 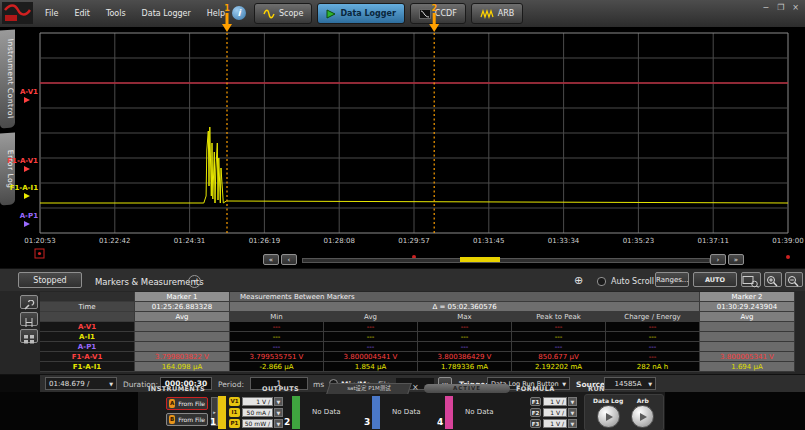 I want to click on menu-help: Help, so click(x=216, y=14).